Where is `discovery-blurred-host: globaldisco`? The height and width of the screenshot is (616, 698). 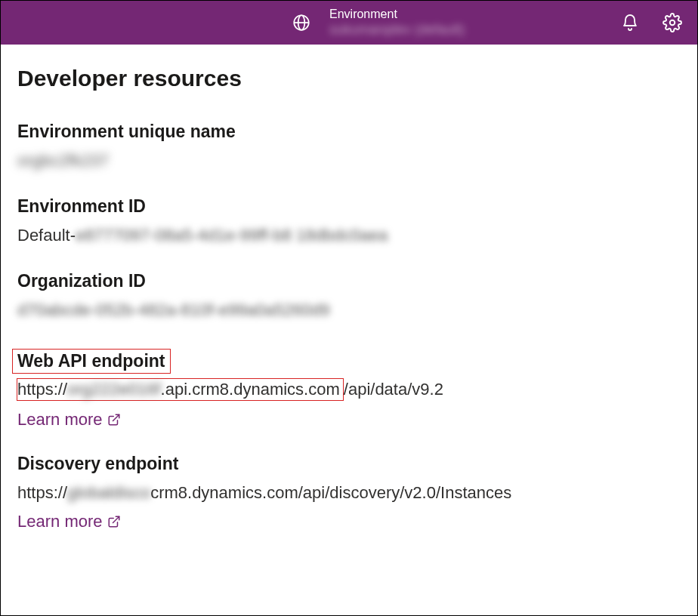
discovery-blurred-host: globaldisco is located at coordinates (109, 492).